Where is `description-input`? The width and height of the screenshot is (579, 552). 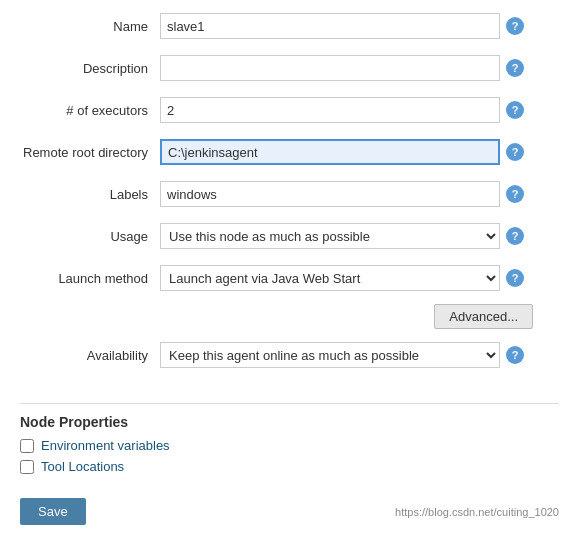
description-input is located at coordinates (330, 68).